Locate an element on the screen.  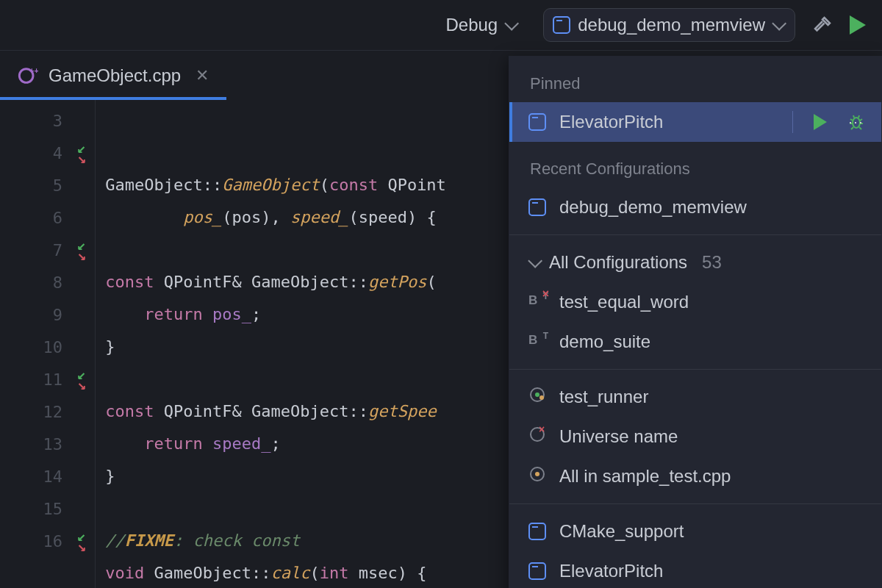
close-icon: ✕ is located at coordinates (202, 76).